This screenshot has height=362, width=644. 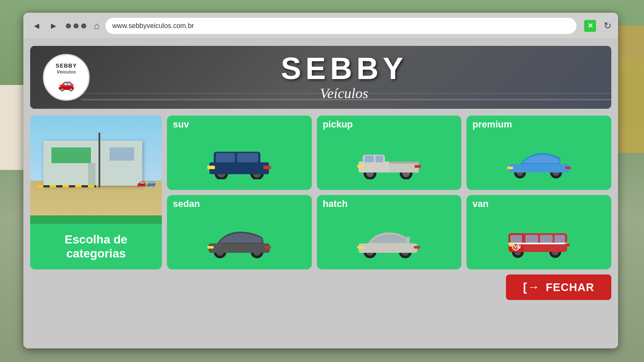 What do you see at coordinates (76, 26) in the screenshot?
I see `menu-dots` at bounding box center [76, 26].